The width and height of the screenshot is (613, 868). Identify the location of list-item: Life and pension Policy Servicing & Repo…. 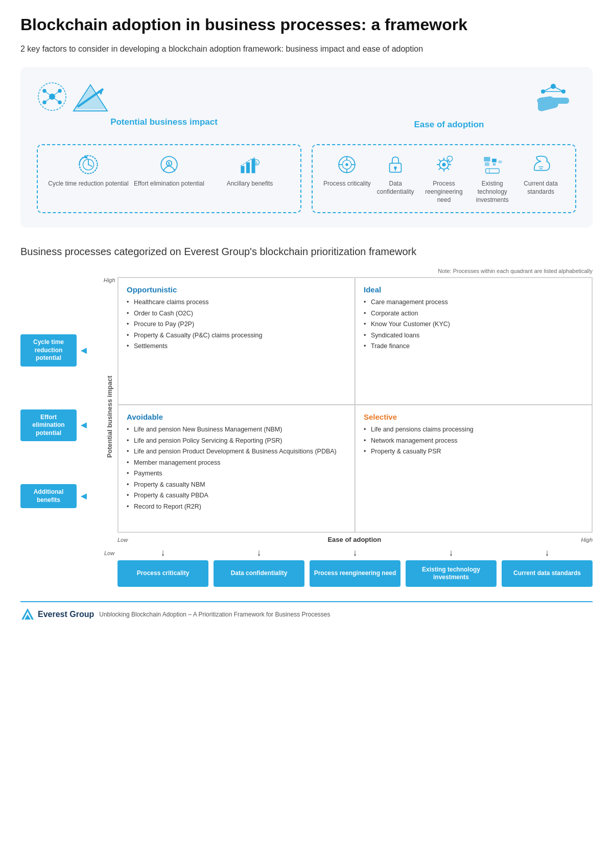
(237, 441).